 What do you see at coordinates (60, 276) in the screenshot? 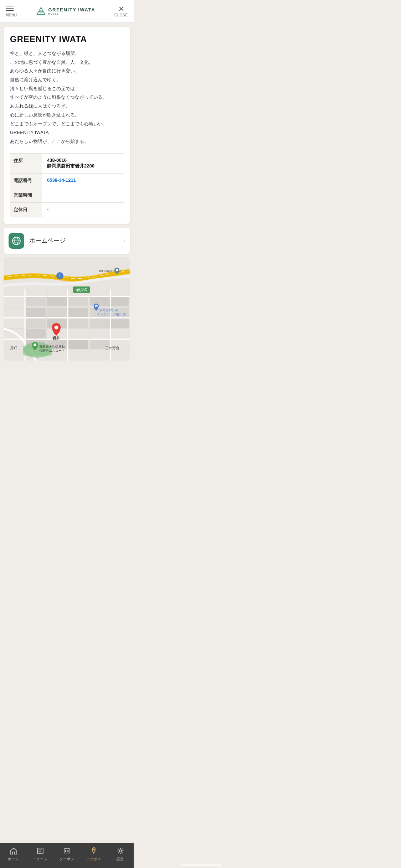
I see `svg-text: 1` at bounding box center [60, 276].